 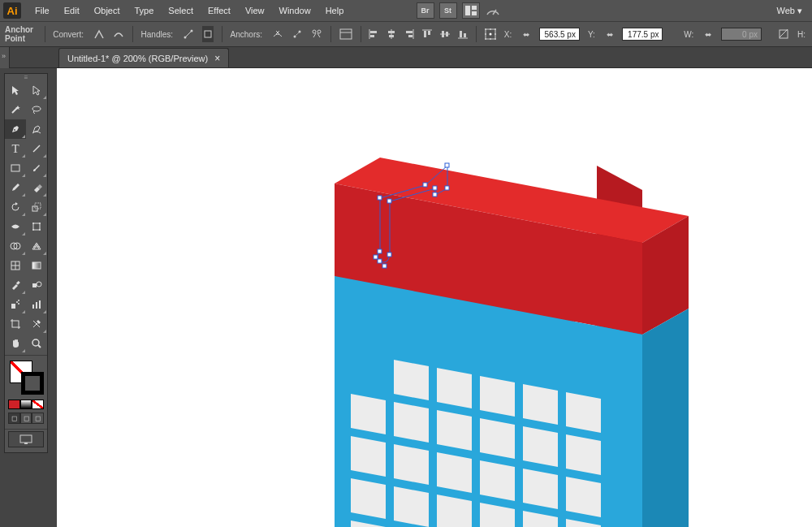 What do you see at coordinates (26, 439) in the screenshot?
I see `screen-mode-button` at bounding box center [26, 439].